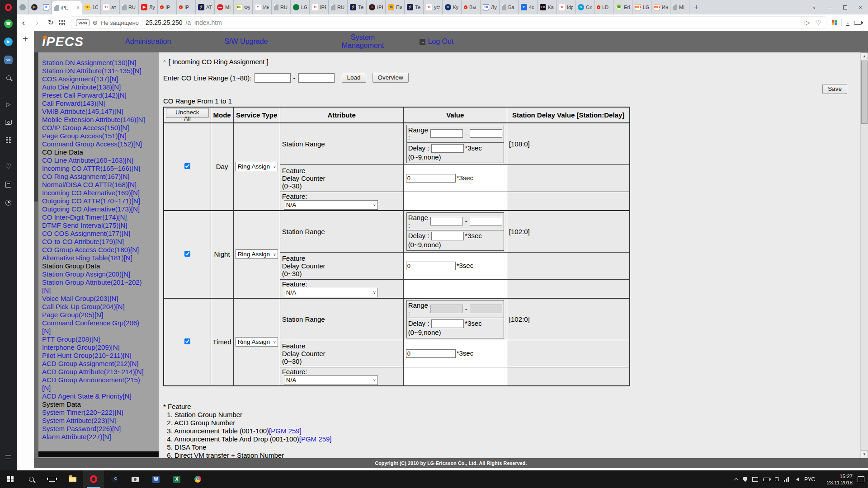 Image resolution: width=868 pixels, height=488 pixels. Describe the element at coordinates (845, 7) in the screenshot. I see `maximize-icon` at that location.